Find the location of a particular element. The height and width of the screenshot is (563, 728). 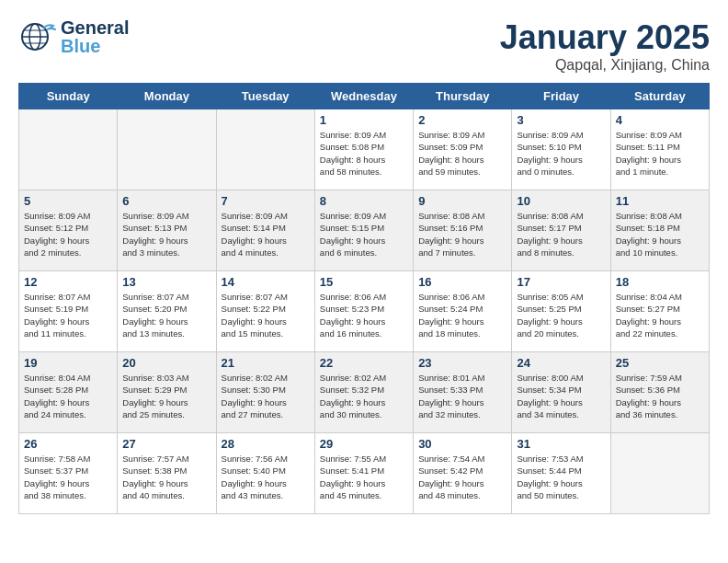

logo-blue: Blue is located at coordinates (95, 46).